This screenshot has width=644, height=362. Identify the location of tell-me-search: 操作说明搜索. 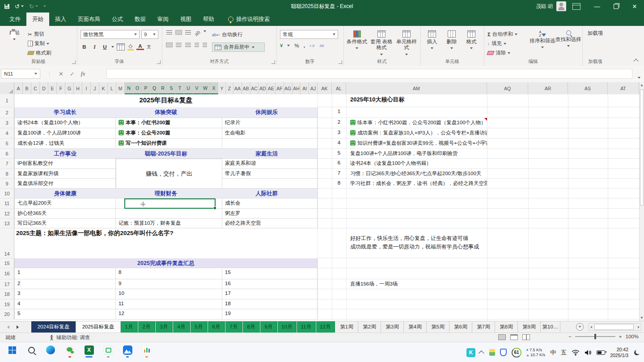
(249, 20).